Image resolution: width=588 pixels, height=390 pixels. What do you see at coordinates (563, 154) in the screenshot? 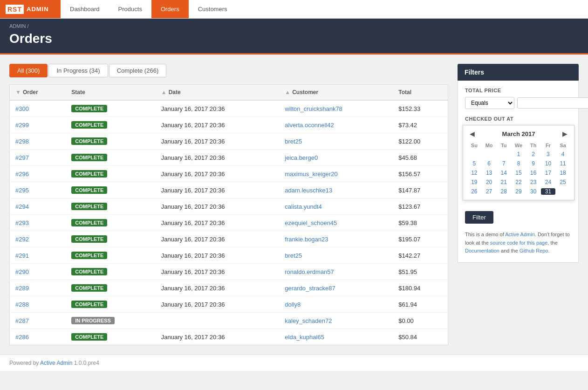
I see `cal-day-cell: 4` at bounding box center [563, 154].